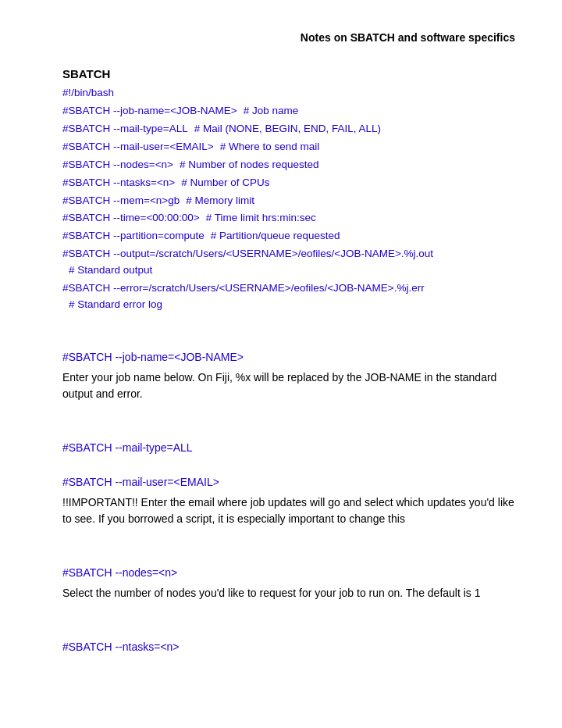  I want to click on code-directive: #SBATCH --mail-type=ALL, so click(125, 130).